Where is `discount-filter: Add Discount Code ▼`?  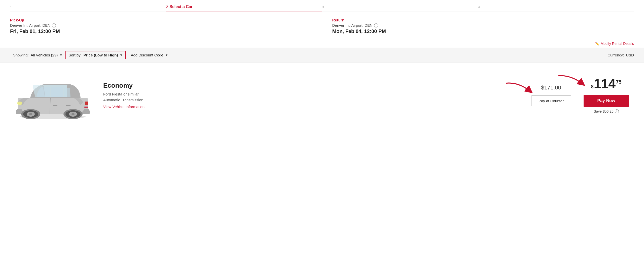 discount-filter: Add Discount Code ▼ is located at coordinates (149, 55).